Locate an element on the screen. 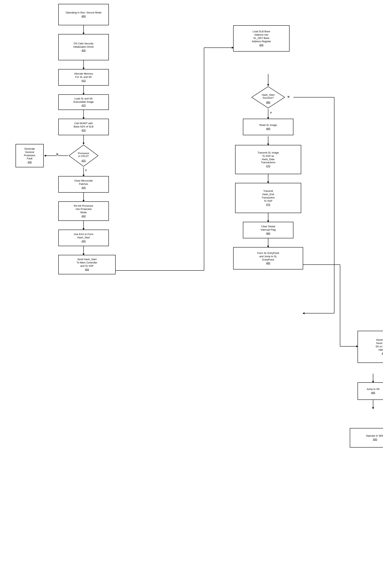  node-495: Jump to SK 495 is located at coordinates (370, 391).